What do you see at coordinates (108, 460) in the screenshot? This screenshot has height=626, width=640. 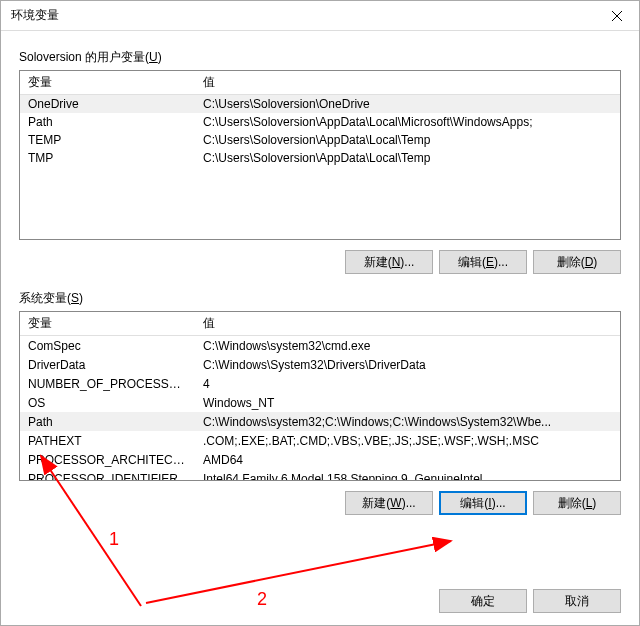 I see `var-name: PROCESSOR_ARCHITECTURE` at bounding box center [108, 460].